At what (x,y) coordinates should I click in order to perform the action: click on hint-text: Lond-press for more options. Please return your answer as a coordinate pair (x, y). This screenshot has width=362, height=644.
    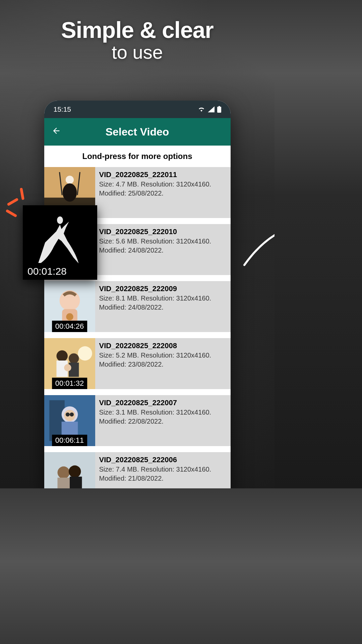
    Looking at the image, I should click on (137, 156).